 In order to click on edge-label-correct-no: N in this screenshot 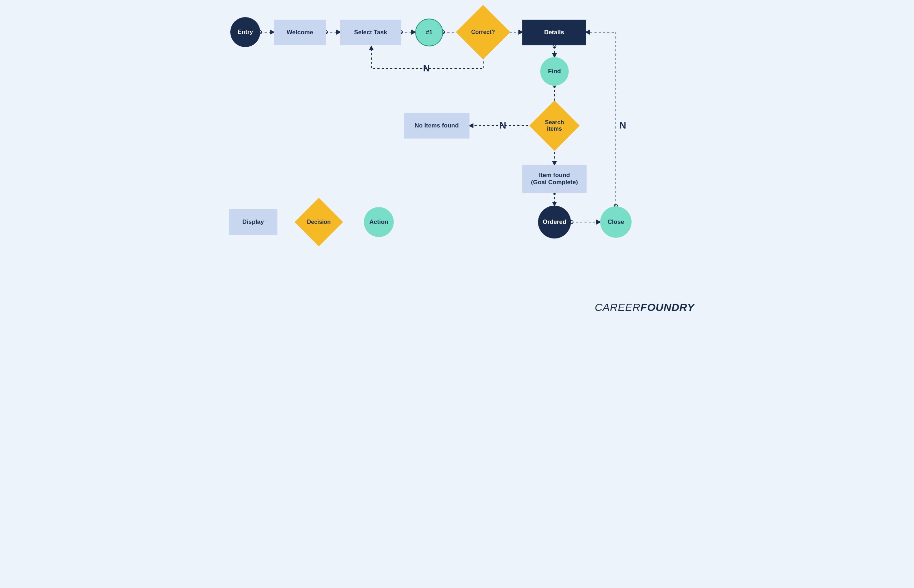, I will do `click(426, 69)`.